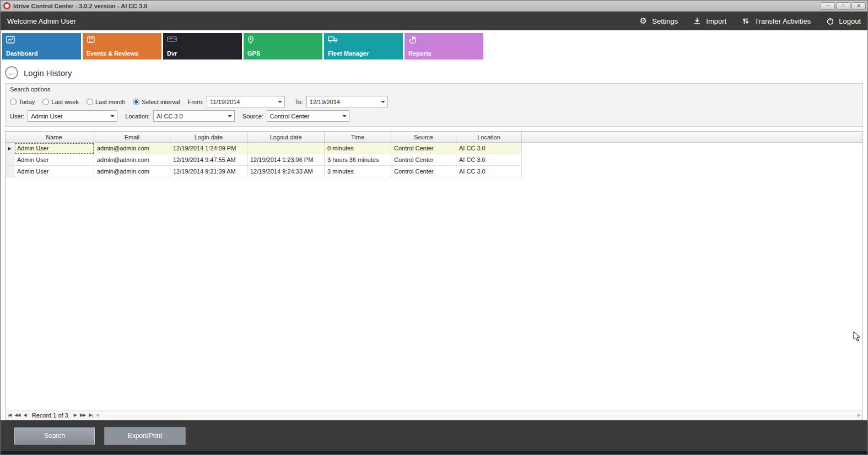 The height and width of the screenshot is (455, 868). Describe the element at coordinates (434, 149) in the screenshot. I see `table-row: ▶ Admin User admin@admin.com 12/19/2014 …` at that location.